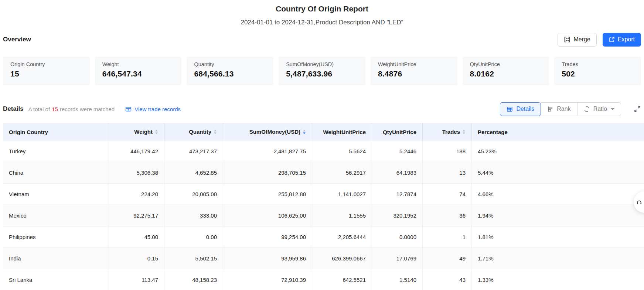  Describe the element at coordinates (324, 216) in the screenshot. I see `table-row-mexico: Mexico92,275.17333.00106,625.001.1555320…` at that location.